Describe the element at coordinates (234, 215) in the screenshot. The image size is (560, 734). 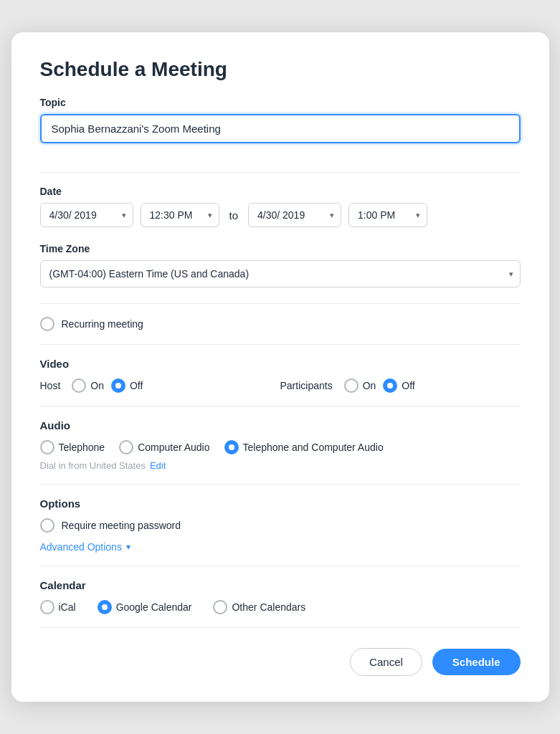
I see `to-label: to` at that location.